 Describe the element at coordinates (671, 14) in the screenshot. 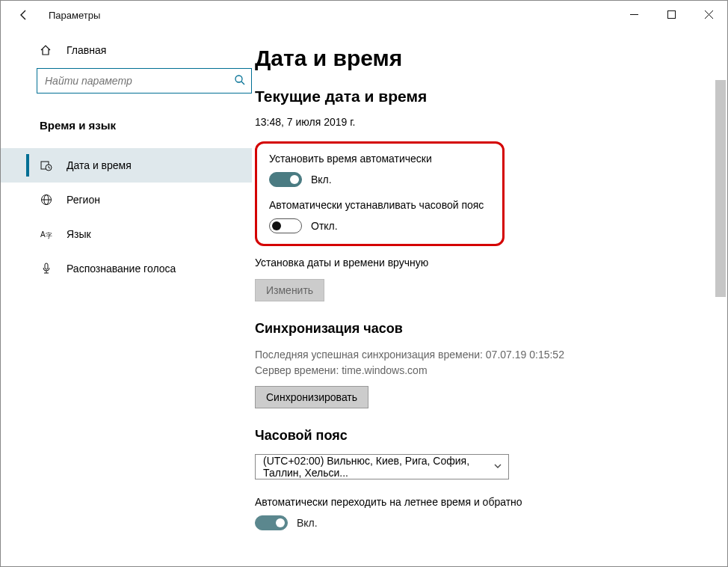

I see `maximize-button` at that location.